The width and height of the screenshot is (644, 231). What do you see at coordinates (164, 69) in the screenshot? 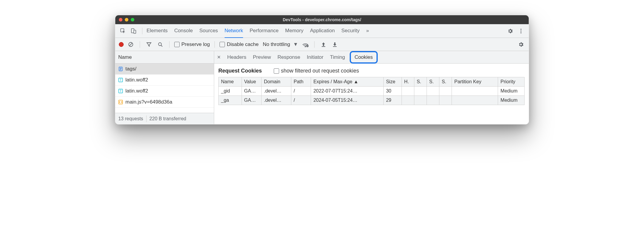
I see `request-row: tags/` at bounding box center [164, 69].